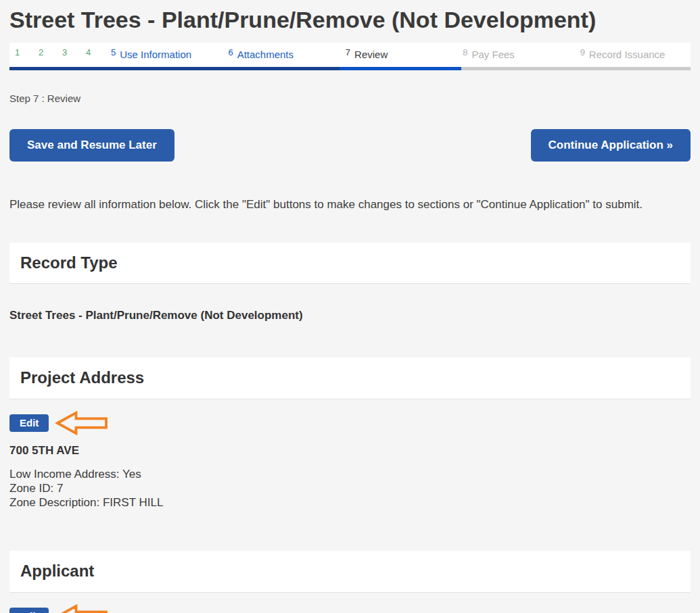 The height and width of the screenshot is (613, 700). Describe the element at coordinates (230, 53) in the screenshot. I see `step-6-number: 6` at that location.